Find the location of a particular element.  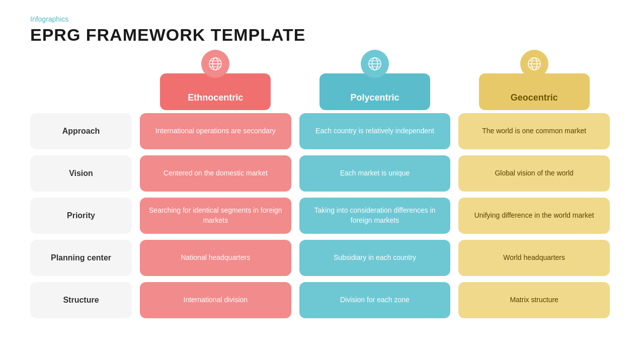

subtitle: Infographics is located at coordinates (322, 19).